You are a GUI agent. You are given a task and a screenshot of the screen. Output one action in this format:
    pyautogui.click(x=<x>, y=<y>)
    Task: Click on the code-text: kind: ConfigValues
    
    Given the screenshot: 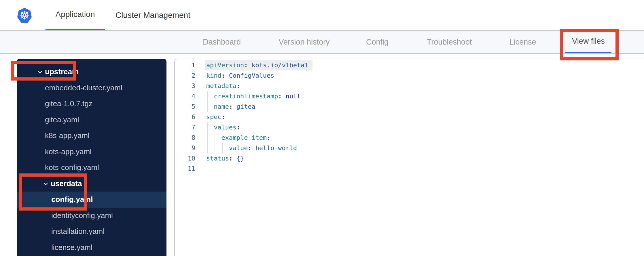 What is the action you would take?
    pyautogui.click(x=240, y=76)
    